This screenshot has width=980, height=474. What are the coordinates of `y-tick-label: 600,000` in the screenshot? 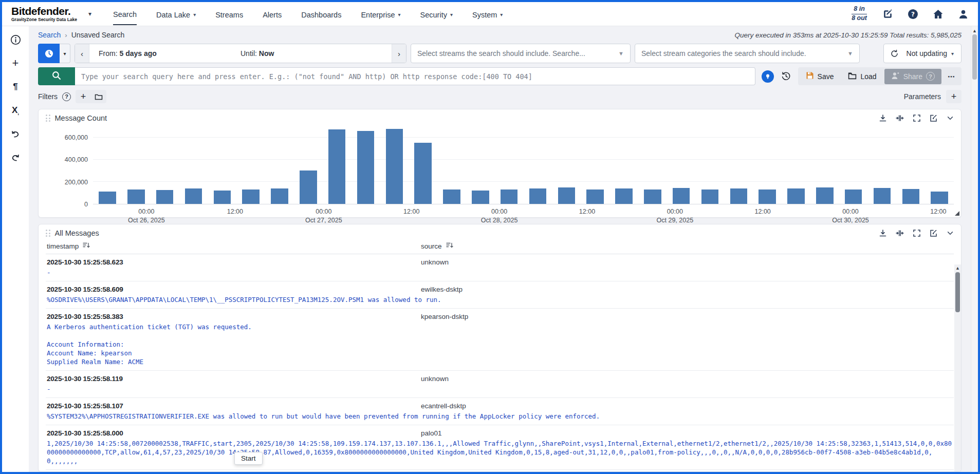 It's located at (76, 138).